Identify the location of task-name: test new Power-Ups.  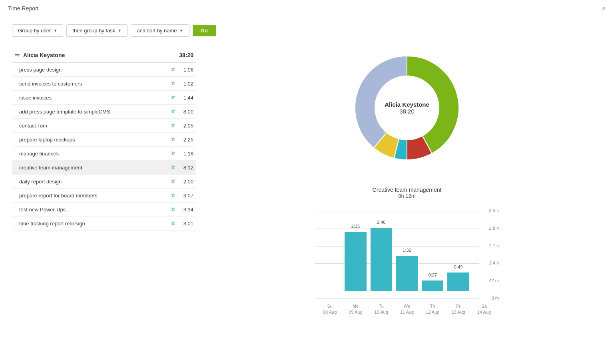
(95, 209).